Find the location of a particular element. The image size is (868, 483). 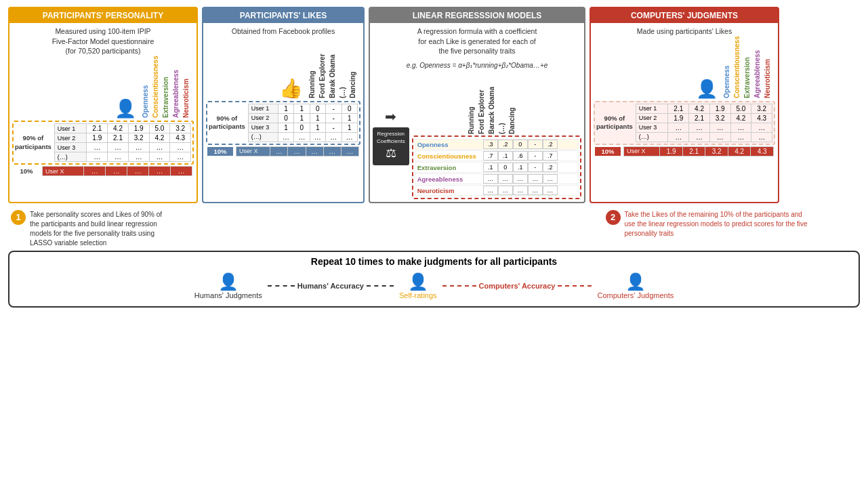

reg-col-dancing: Dancing is located at coordinates (512, 107).